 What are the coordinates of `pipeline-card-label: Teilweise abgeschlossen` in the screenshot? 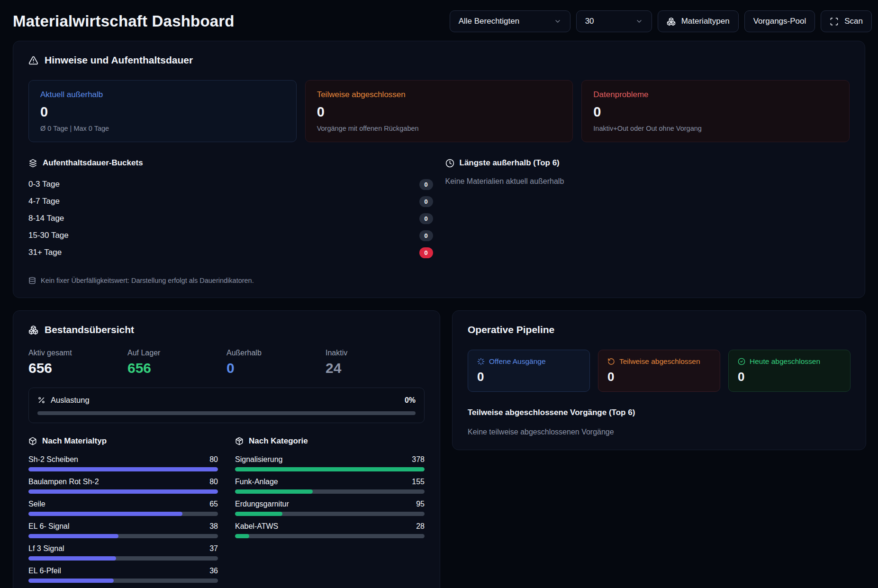 It's located at (660, 362).